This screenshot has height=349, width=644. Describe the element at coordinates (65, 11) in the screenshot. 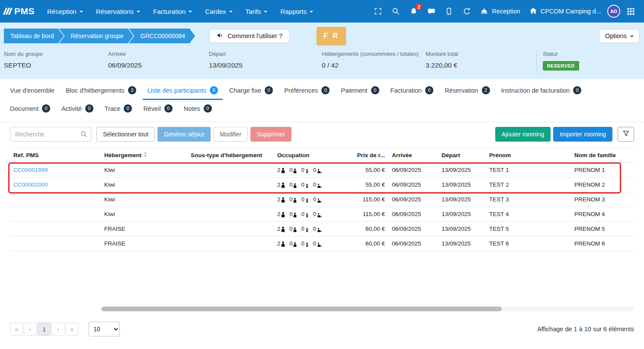

I see `menu-reception: Réception` at that location.